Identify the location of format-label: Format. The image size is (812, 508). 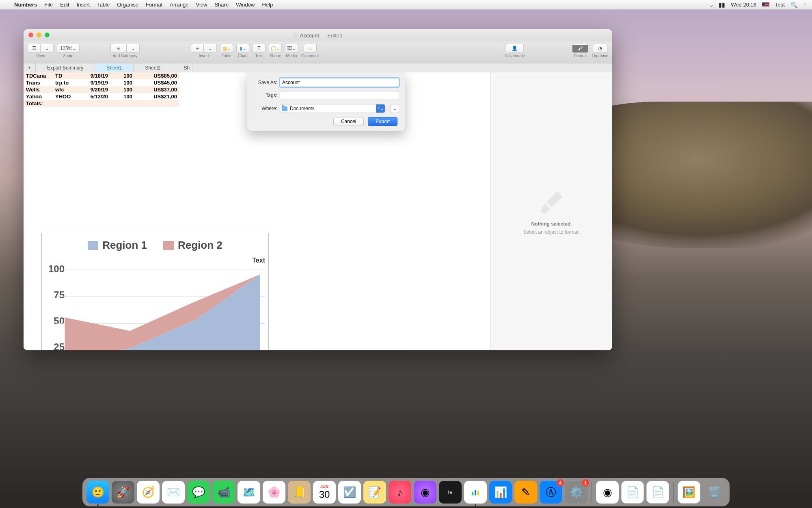
(581, 56).